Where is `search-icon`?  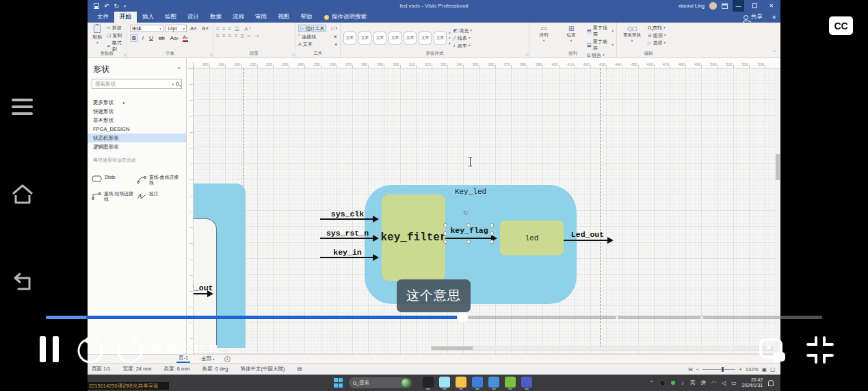
search-icon is located at coordinates (178, 84).